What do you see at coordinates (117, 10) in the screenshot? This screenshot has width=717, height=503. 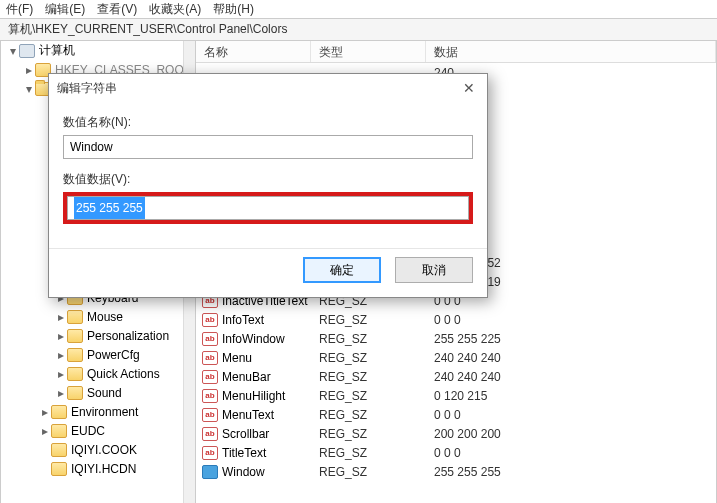 I see `menu-view: 查看(V)` at bounding box center [117, 10].